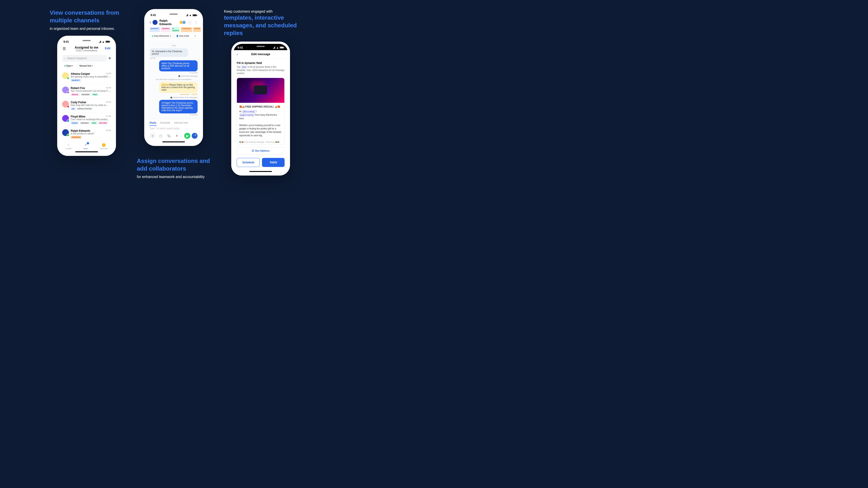  I want to click on contact-icon: ▢, so click(68, 145).